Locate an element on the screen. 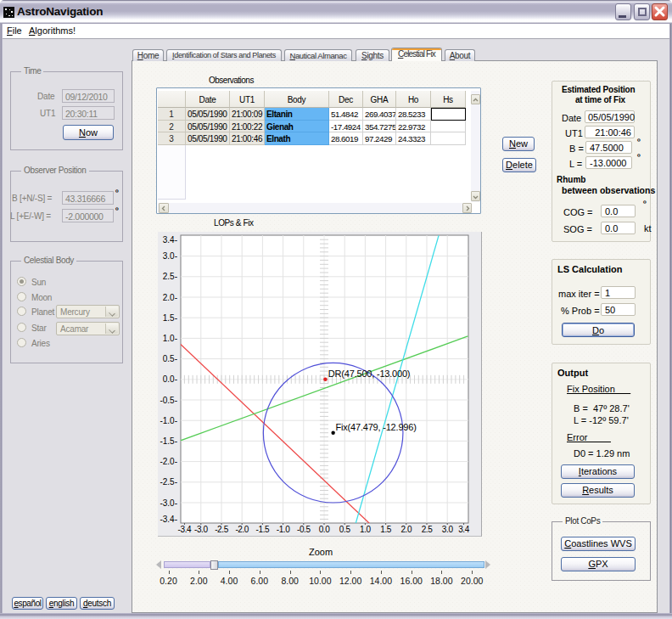 The image size is (672, 619). svg-text: 3.4 is located at coordinates (464, 530).